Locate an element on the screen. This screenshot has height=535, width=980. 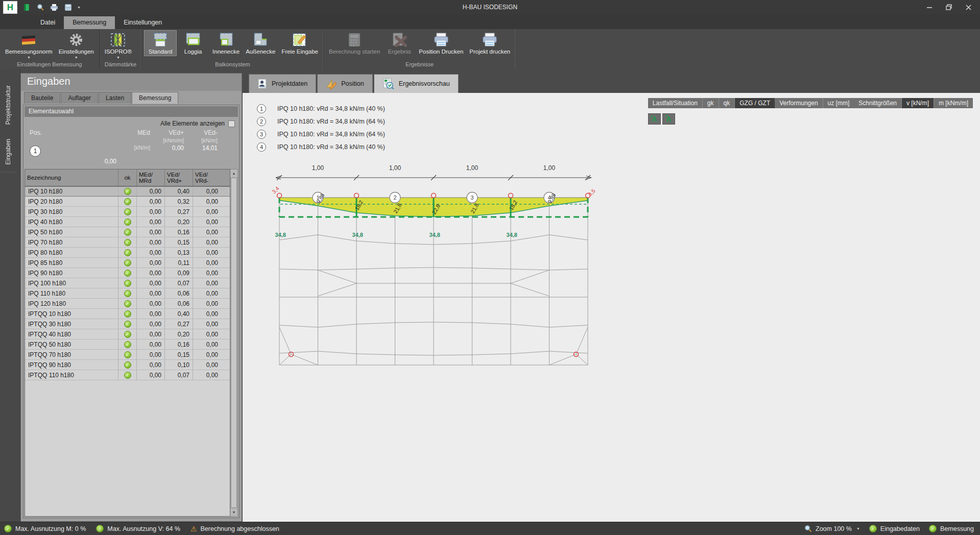
tab-projektdaten: Projektdaten is located at coordinates (282, 84).